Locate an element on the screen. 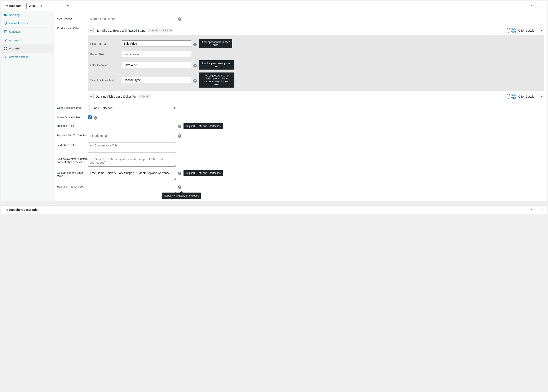 Image resolution: width=548 pixels, height=392 pixels. layout-icon is located at coordinates (6, 32).